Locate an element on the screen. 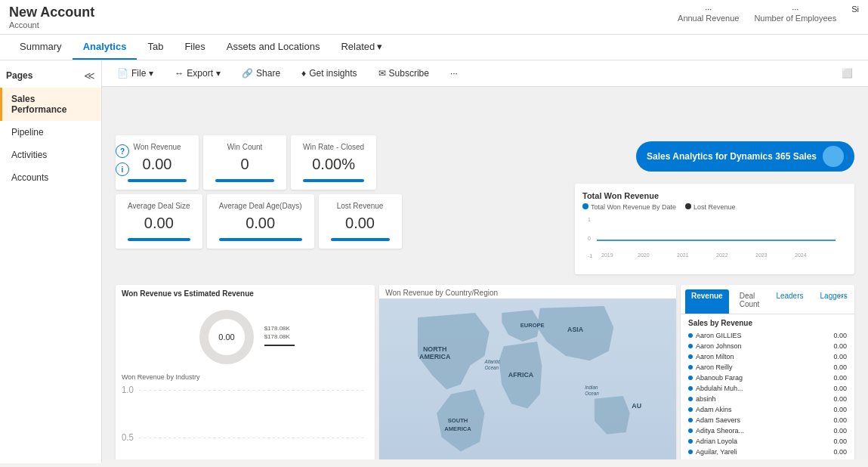 The width and height of the screenshot is (868, 467). svg-text: SOUTH is located at coordinates (458, 420).